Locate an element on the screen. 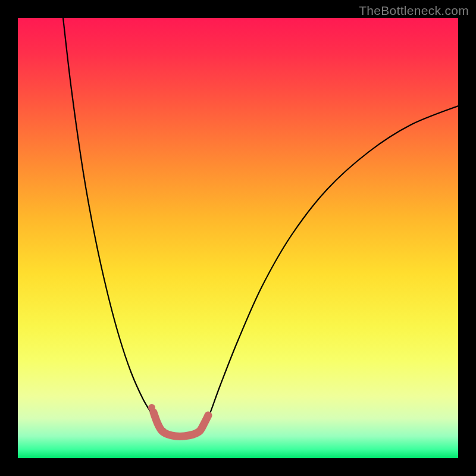  watermark-text: TheBottleneck.com is located at coordinates (414, 11).